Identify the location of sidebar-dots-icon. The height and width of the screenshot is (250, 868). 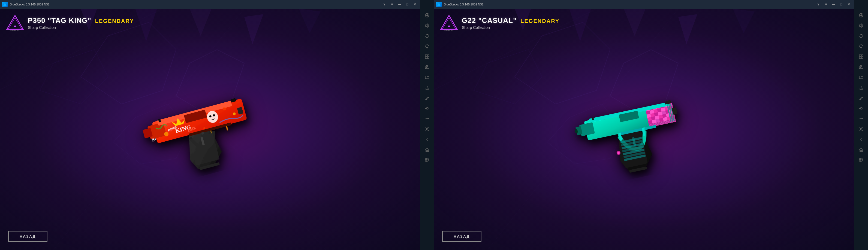
(427, 119).